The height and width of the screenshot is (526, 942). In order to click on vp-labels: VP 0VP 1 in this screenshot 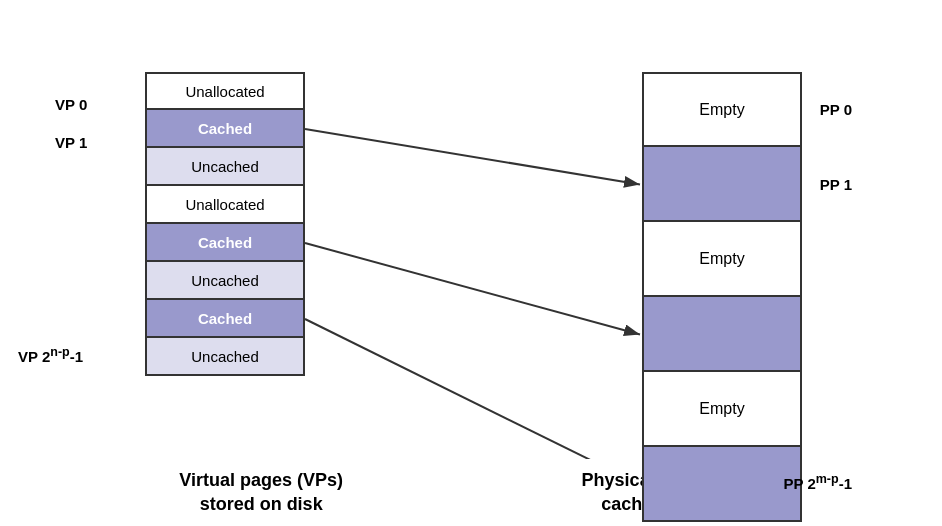, I will do `click(71, 123)`.